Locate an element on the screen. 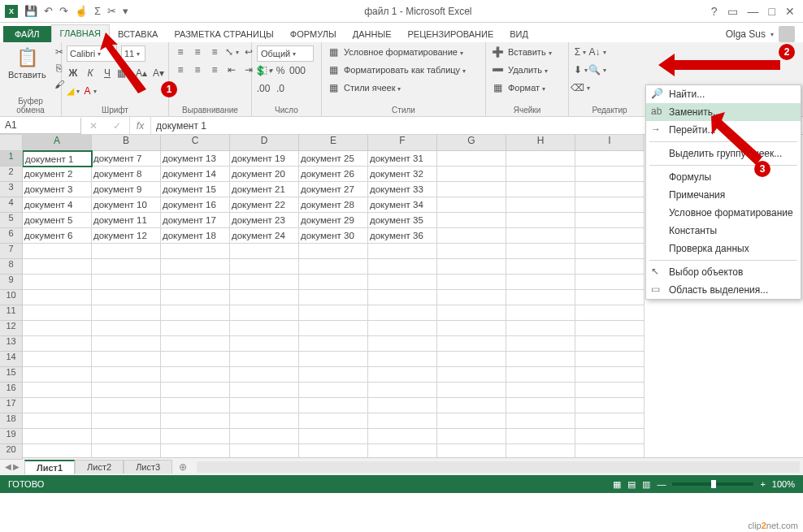 This screenshot has width=803, height=532. ribbon-options-icon: ▭ is located at coordinates (733, 11).